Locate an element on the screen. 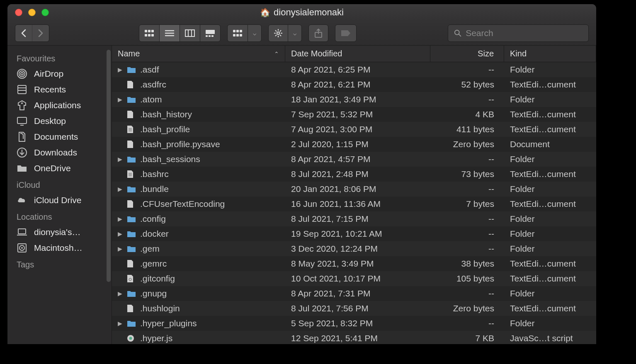  file-row: ▶.asdf8 Apr 2021, 6:25 PM--Folder is located at coordinates (354, 70).